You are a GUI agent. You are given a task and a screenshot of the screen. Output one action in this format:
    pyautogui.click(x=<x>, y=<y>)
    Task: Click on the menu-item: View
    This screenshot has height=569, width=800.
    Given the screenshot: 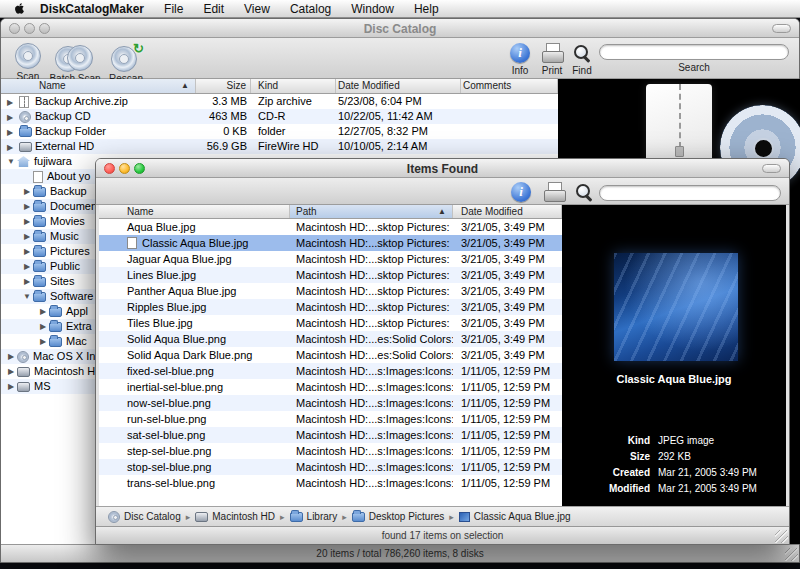 What is the action you would take?
    pyautogui.click(x=257, y=9)
    